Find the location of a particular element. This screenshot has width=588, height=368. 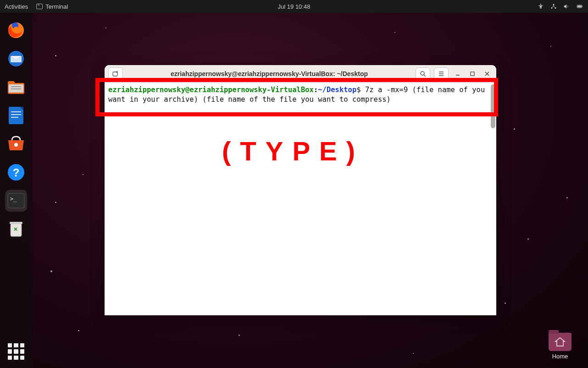

volume-icon is located at coordinates (566, 6).